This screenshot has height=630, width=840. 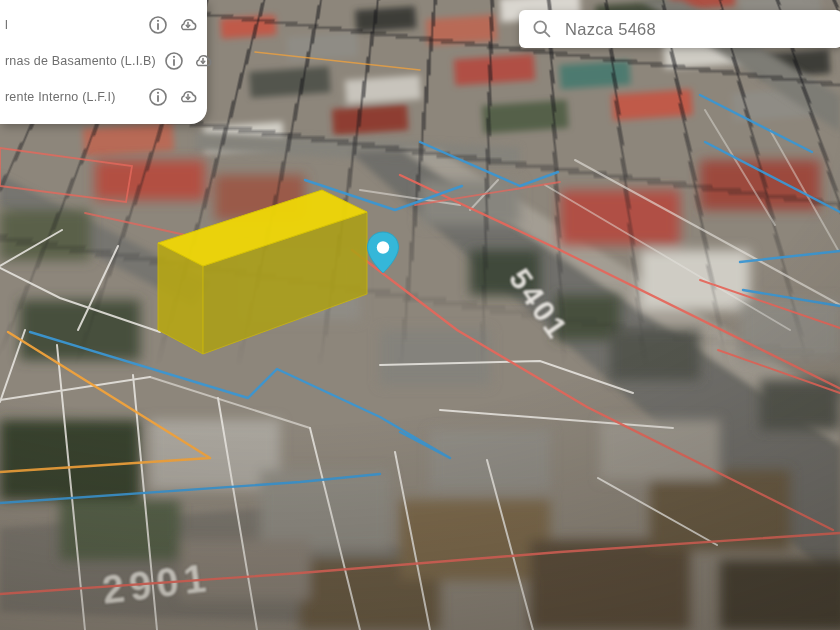 I want to click on search-input, so click(x=698, y=30).